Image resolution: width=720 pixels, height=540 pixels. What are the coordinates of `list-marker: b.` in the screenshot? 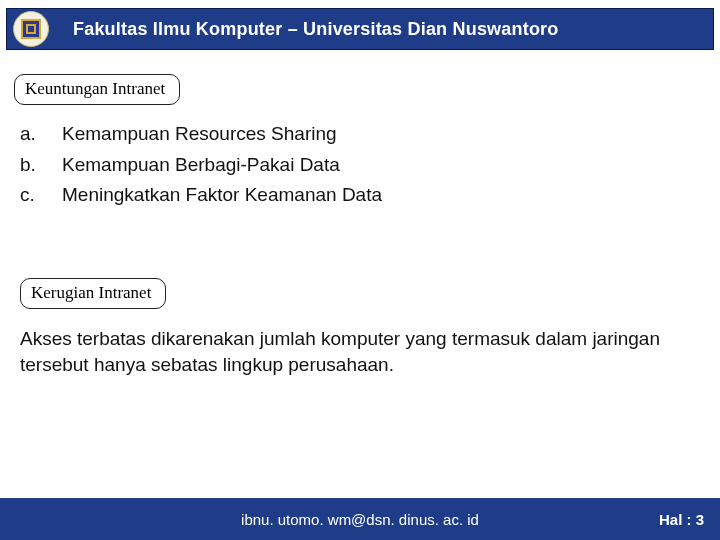 It's located at (41, 166).